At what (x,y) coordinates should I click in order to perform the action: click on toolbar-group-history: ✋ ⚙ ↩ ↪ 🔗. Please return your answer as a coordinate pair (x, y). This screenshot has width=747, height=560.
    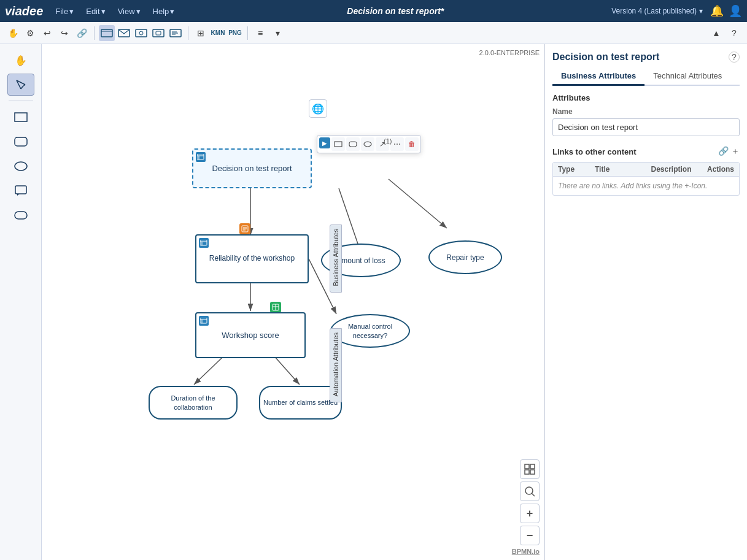
    Looking at the image, I should click on (47, 33).